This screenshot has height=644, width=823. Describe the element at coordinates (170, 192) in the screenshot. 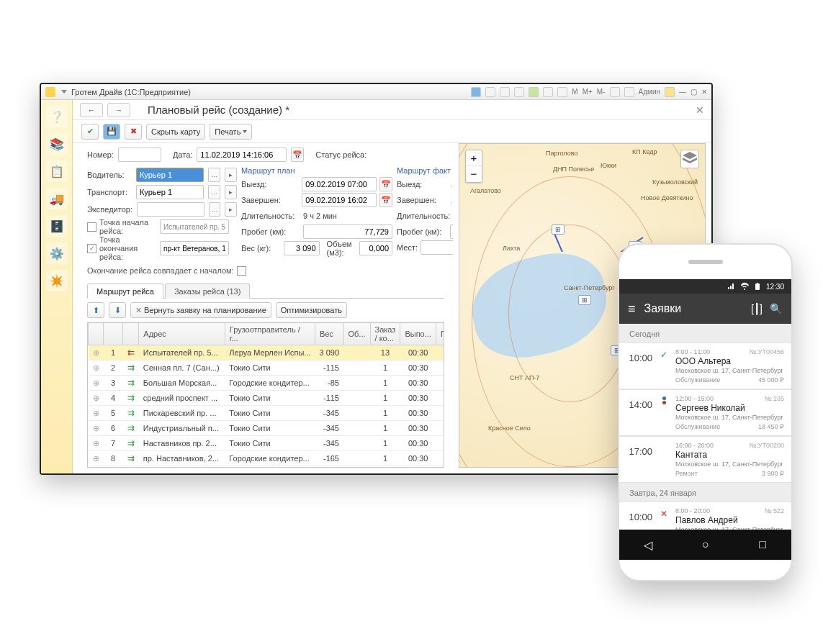

I see `transport-input` at that location.